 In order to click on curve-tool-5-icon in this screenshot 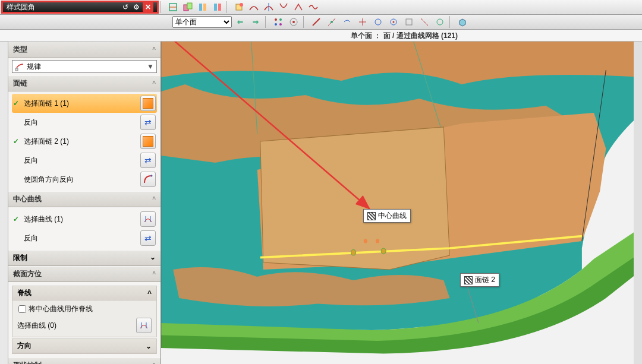, I will do `click(313, 7)`.